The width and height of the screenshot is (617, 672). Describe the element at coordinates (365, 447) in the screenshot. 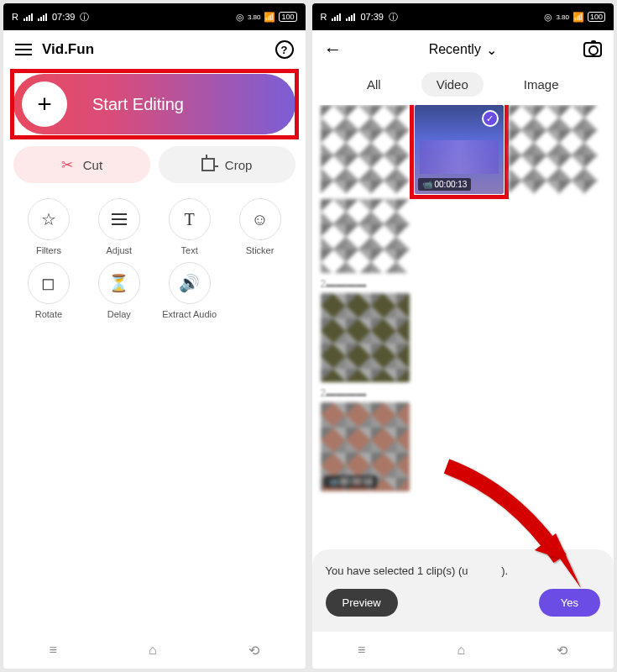

I see `video-thumb: 📹 00:00:16` at that location.